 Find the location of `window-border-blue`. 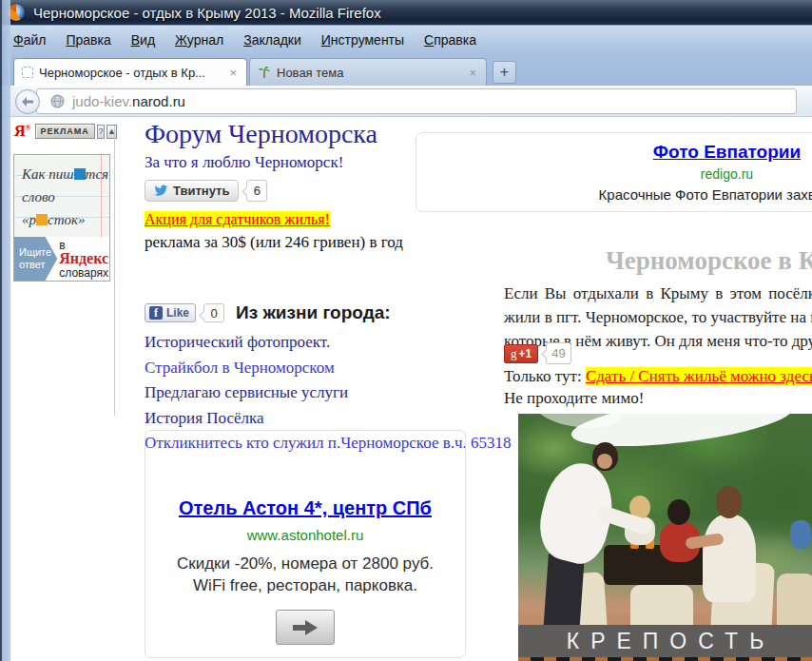

window-border-blue is located at coordinates (6, 331).